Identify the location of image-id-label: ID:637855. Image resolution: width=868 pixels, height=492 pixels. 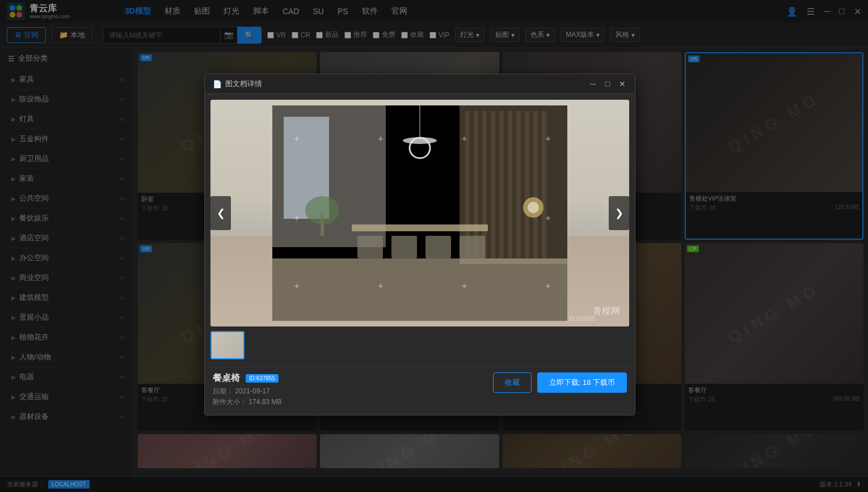
(582, 319).